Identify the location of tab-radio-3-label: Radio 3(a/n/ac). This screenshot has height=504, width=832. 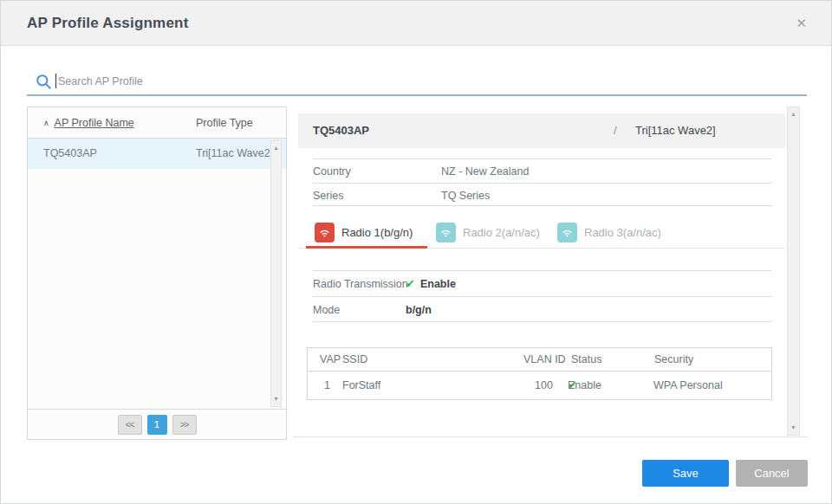
(622, 232).